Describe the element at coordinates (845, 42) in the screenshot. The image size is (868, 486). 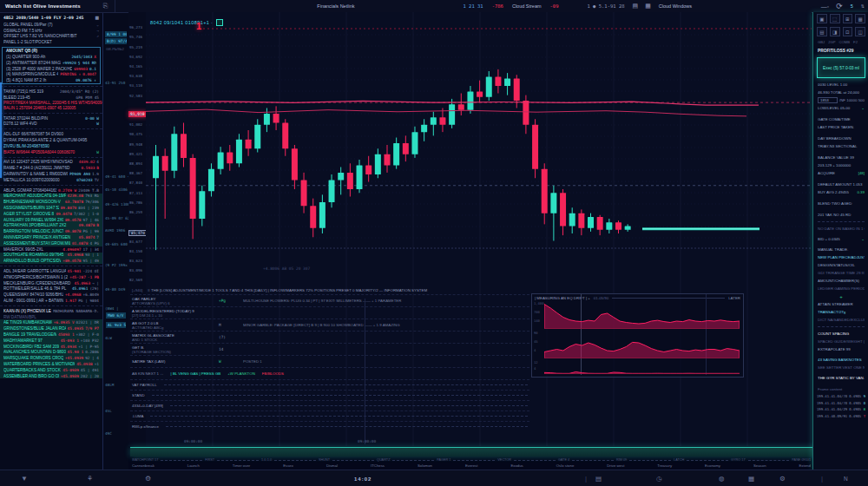
I see `panel-tab: COMB` at that location.